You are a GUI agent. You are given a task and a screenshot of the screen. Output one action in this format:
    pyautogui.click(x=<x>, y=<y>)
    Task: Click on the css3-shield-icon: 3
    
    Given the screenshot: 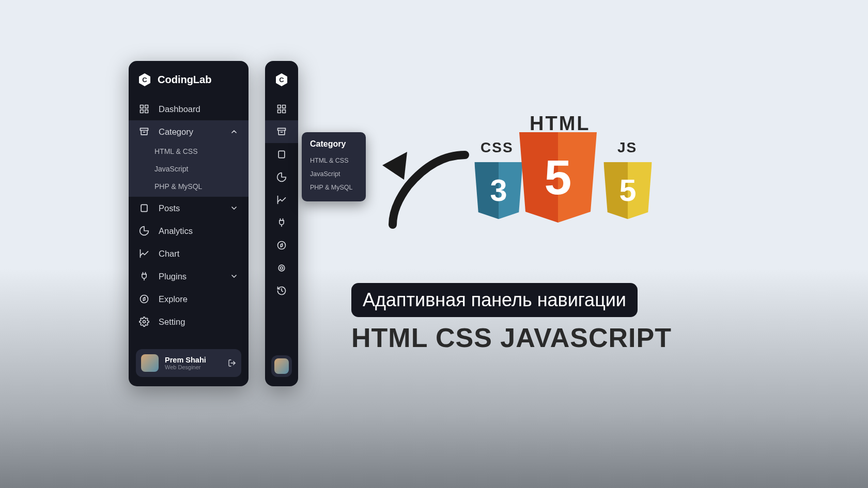 What is the action you would take?
    pyautogui.click(x=499, y=191)
    